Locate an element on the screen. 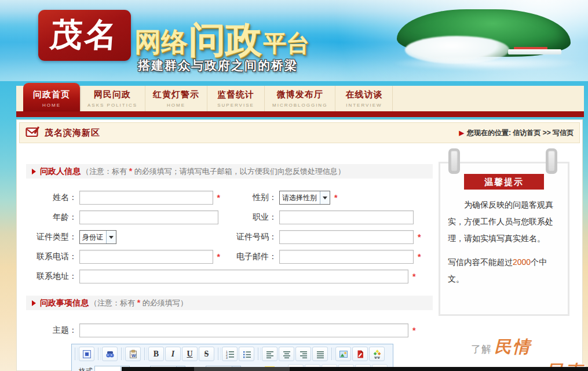 The image size is (588, 371). tips-paragraph-2: 写信内容不能超过2000个中文。 is located at coordinates (504, 271).